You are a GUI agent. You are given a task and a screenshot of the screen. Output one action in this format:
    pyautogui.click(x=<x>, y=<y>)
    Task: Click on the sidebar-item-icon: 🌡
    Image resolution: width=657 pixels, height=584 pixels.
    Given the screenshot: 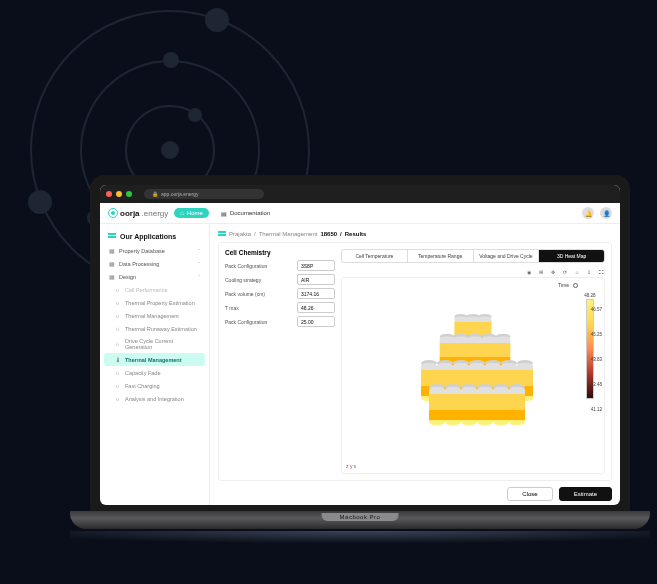 What is the action you would take?
    pyautogui.click(x=118, y=360)
    